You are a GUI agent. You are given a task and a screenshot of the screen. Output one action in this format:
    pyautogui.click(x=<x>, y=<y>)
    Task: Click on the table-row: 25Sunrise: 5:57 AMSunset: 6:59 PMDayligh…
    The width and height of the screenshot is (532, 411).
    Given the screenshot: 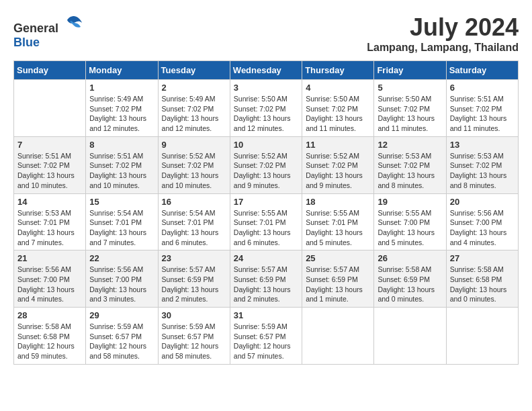 What is the action you would take?
    pyautogui.click(x=339, y=279)
    